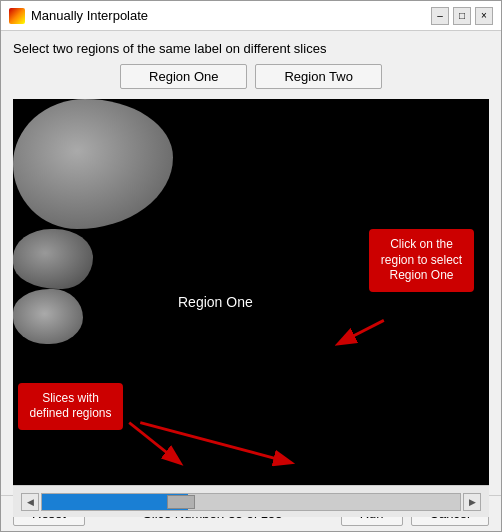 This screenshot has height=532, width=502. What do you see at coordinates (251, 16) in the screenshot?
I see `title-bar: Manually Interpolate – □ ×` at bounding box center [251, 16].